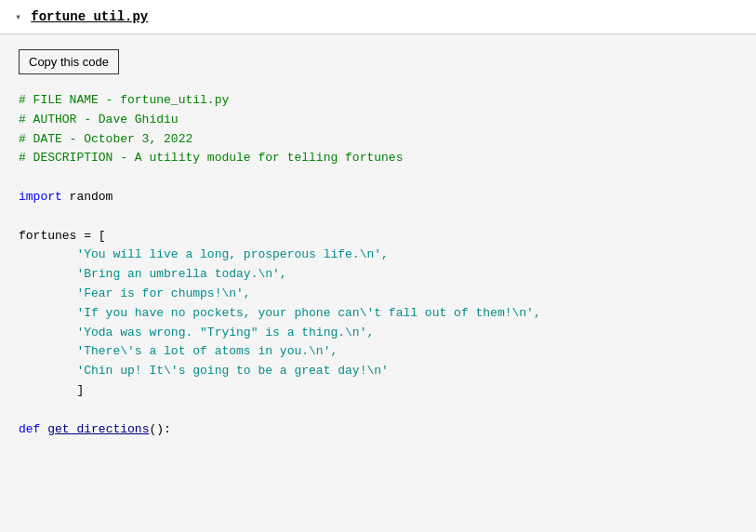 The width and height of the screenshot is (756, 532). What do you see at coordinates (89, 17) in the screenshot?
I see `file-title: fortune_util.py` at bounding box center [89, 17].